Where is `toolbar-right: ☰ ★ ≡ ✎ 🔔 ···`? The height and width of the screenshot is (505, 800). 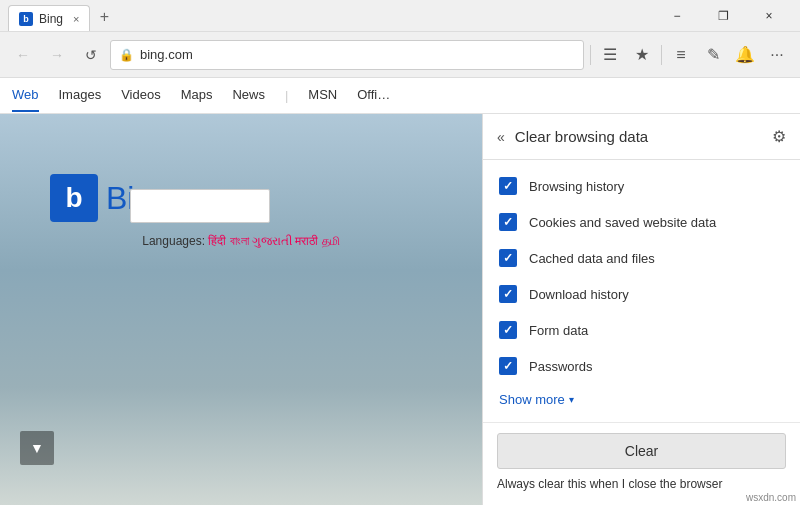
toolbar-right: ☰ ★ ≡ ✎ 🔔 ··· is located at coordinates (690, 55).